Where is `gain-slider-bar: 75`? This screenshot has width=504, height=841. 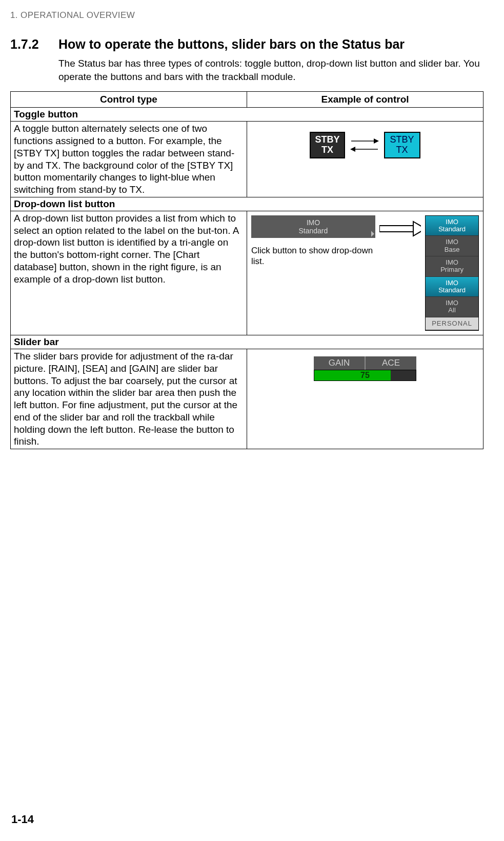
gain-slider-bar: 75 is located at coordinates (365, 375).